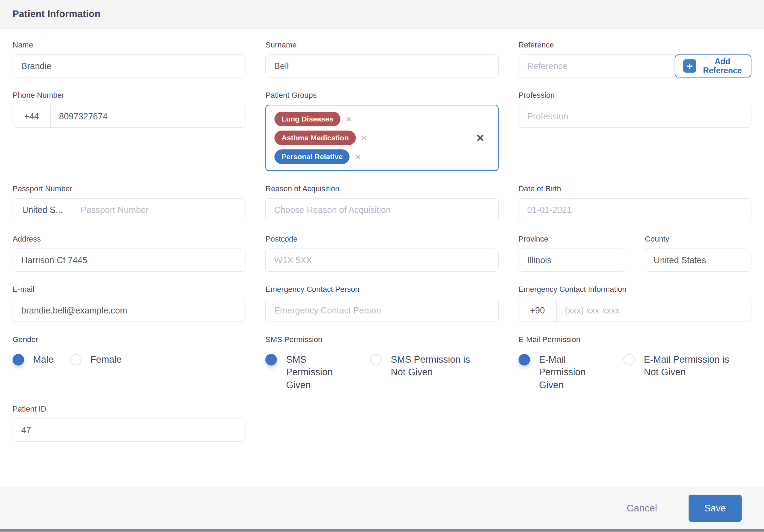 The height and width of the screenshot is (532, 764). What do you see at coordinates (382, 189) in the screenshot?
I see `reason-label: Reason of Acquisition` at bounding box center [382, 189].